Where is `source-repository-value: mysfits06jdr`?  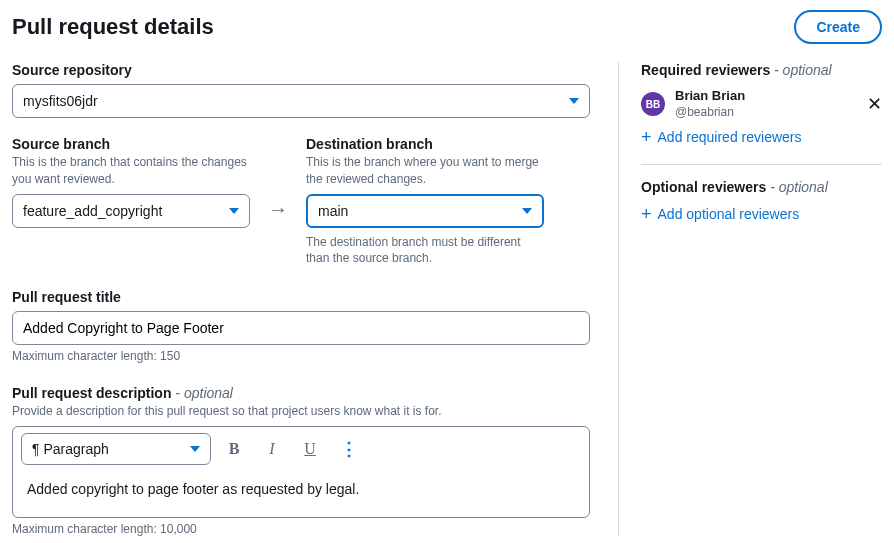
source-repository-value: mysfits06jdr is located at coordinates (60, 101).